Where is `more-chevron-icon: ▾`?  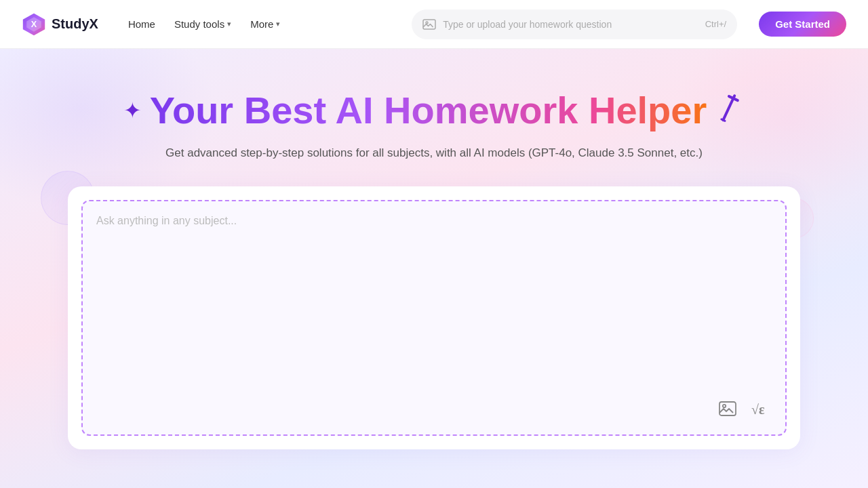
more-chevron-icon: ▾ is located at coordinates (278, 24).